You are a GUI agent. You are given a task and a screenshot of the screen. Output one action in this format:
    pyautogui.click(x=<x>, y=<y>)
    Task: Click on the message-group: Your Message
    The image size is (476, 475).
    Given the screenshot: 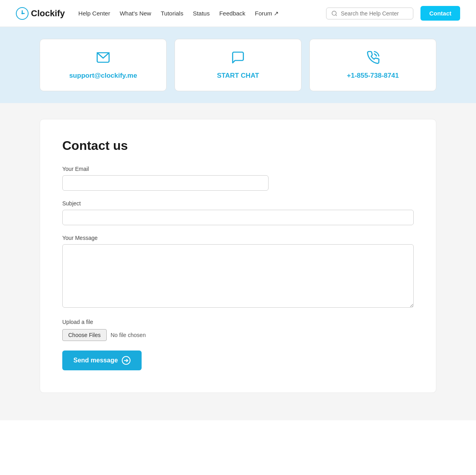 What is the action you would take?
    pyautogui.click(x=238, y=272)
    